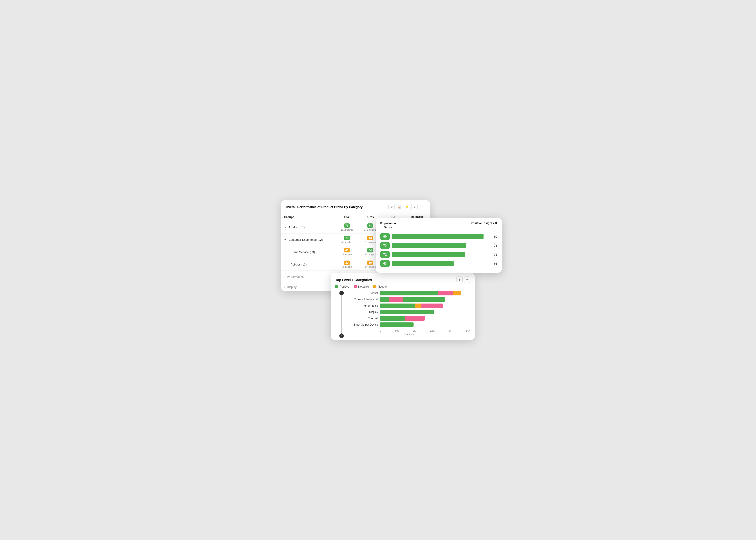  What do you see at coordinates (414, 207) in the screenshot?
I see `refresh-button: ↻` at bounding box center [414, 207].